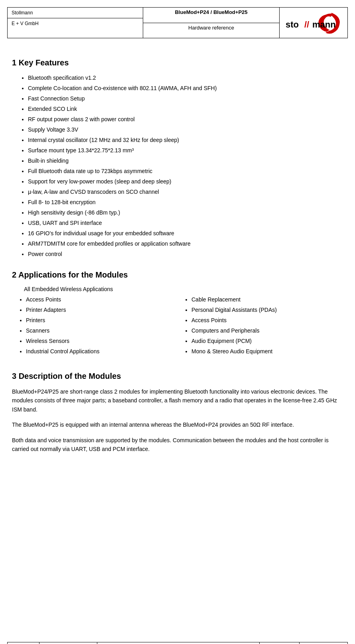 Image resolution: width=355 pixels, height=644 pixels. I want to click on list-item: Full 8- to 128-bit encryption, so click(185, 203).